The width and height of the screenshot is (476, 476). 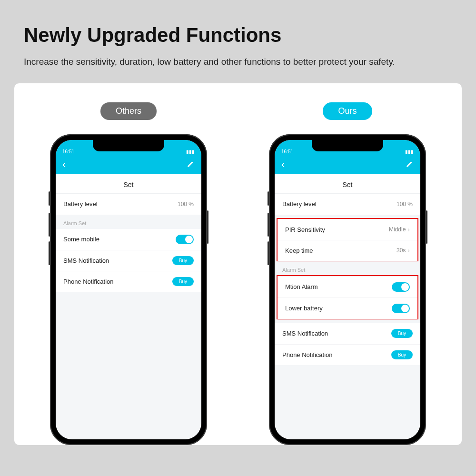 What do you see at coordinates (299, 250) in the screenshot?
I see `keep-label: Keep time` at bounding box center [299, 250].